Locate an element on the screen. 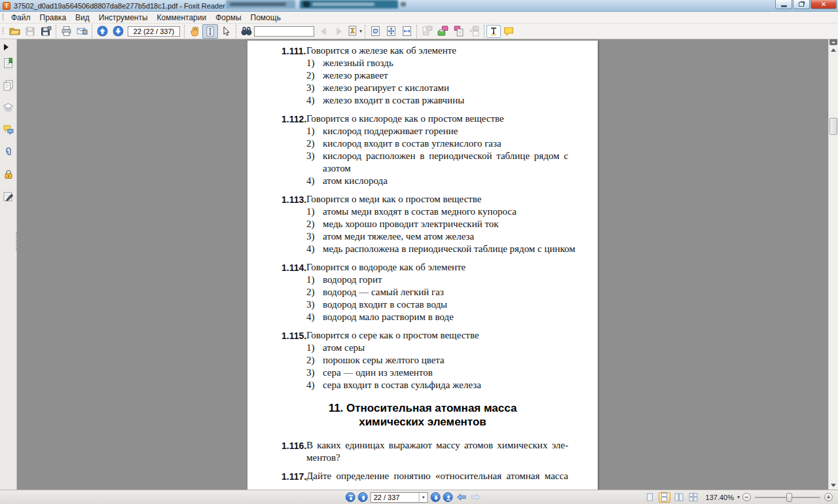 Image resolution: width=838 pixels, height=504 pixels. option-row: 1)атом серы is located at coordinates (437, 348).